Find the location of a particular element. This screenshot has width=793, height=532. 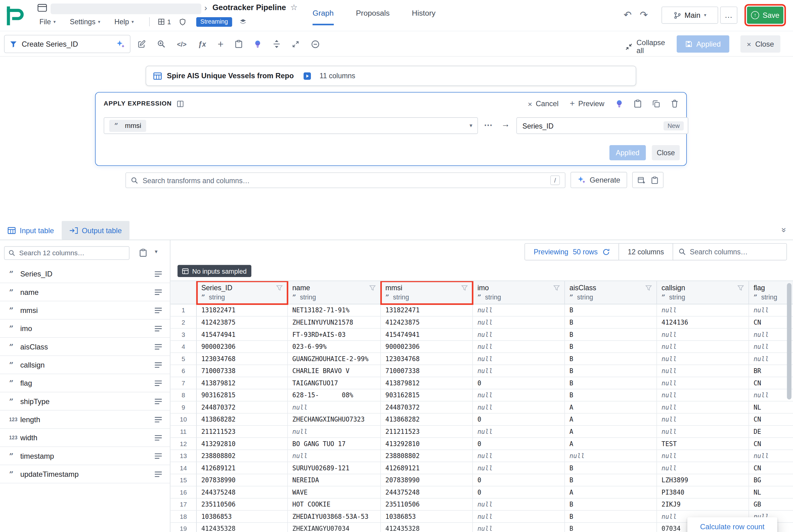

table-cell: BG is located at coordinates (771, 480).